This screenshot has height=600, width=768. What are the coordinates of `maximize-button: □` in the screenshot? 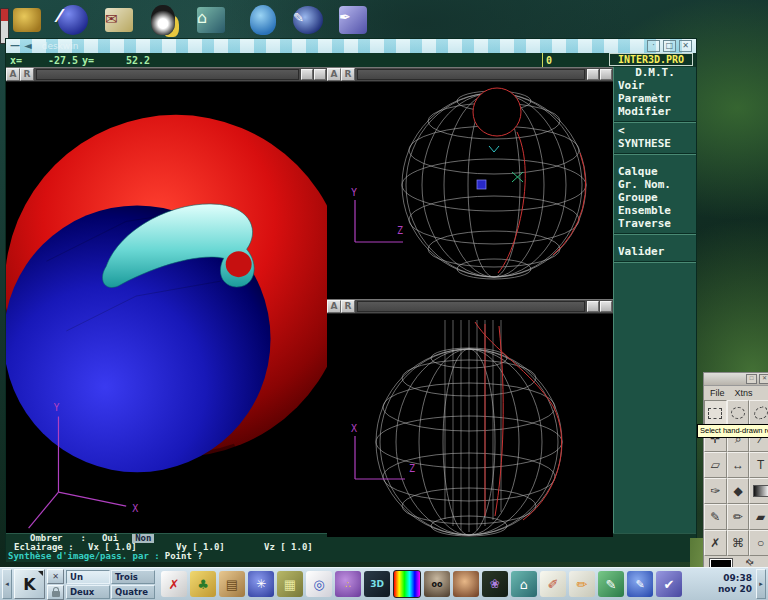 It's located at (670, 46).